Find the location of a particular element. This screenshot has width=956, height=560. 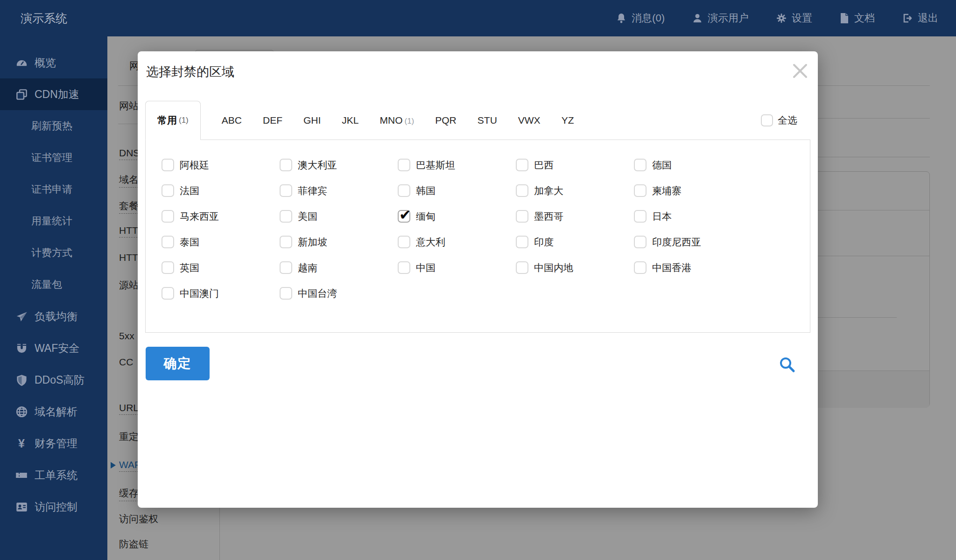

region-德国: 德国 is located at coordinates (693, 165).